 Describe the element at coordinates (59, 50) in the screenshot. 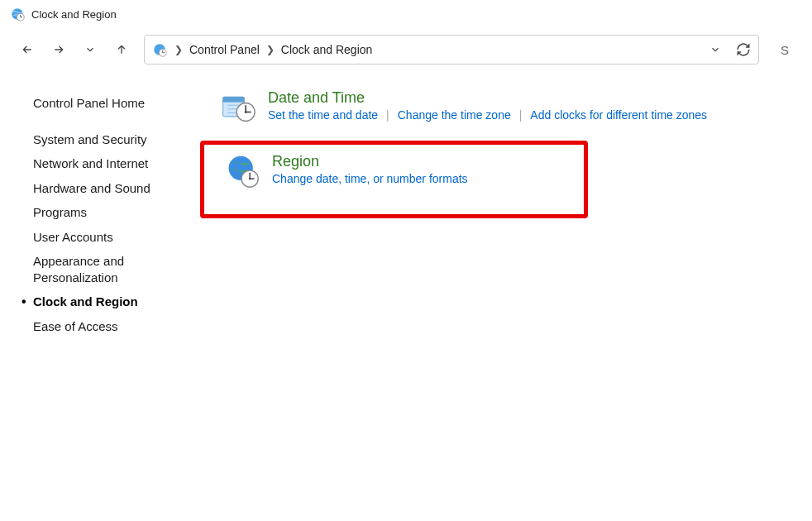

I see `forward-button` at that location.